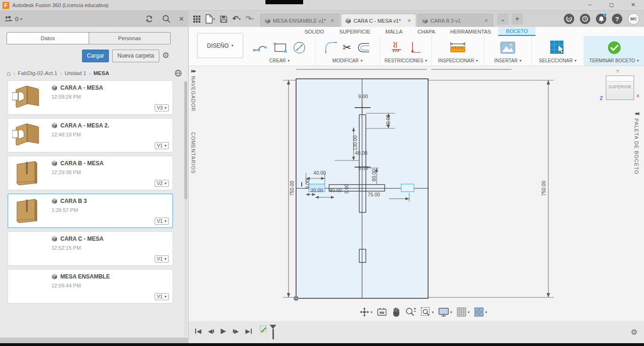  Describe the element at coordinates (397, 48) in the screenshot. I see `constraint-fix-icon` at that location.